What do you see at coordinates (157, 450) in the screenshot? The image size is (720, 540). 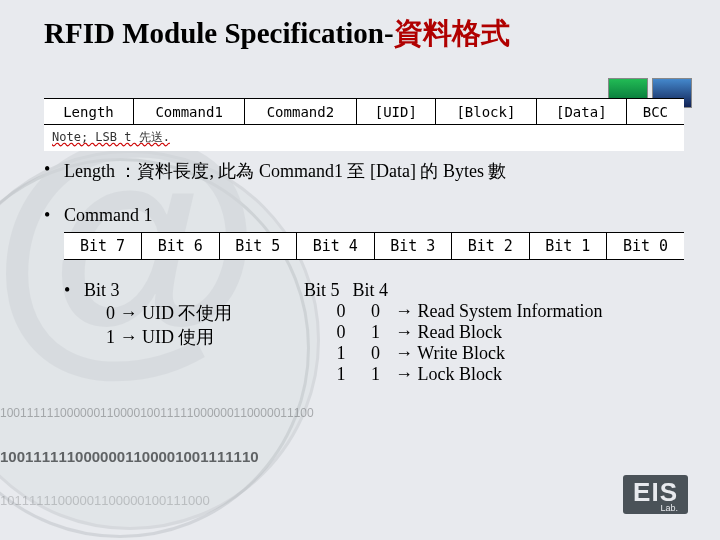 I see `binary-decoration: 1001111110000001100001001111100000011000…` at bounding box center [157, 450].